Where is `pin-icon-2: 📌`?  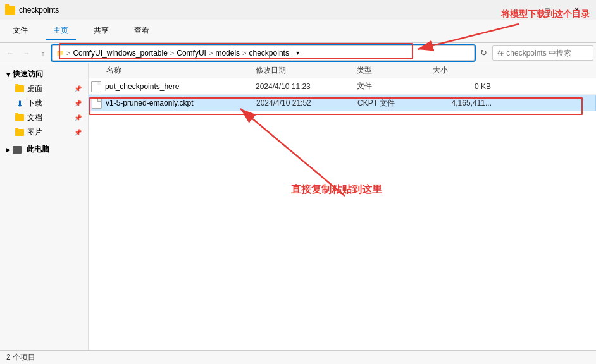
pin-icon-2: 📌 is located at coordinates (78, 104).